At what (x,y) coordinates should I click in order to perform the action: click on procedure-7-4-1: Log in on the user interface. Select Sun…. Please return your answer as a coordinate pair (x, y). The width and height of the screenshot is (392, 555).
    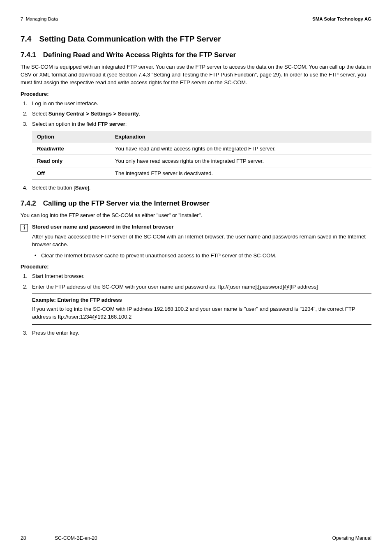
    Looking at the image, I should click on (196, 114).